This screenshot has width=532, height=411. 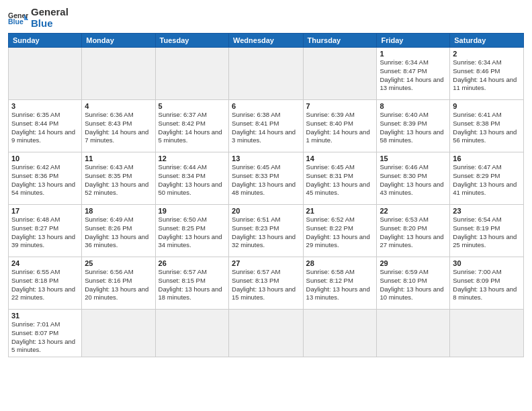 I want to click on day-info: Sunrise: 6:53 AM Sunset: 8:20 PM Dayligh…, so click(x=413, y=232).